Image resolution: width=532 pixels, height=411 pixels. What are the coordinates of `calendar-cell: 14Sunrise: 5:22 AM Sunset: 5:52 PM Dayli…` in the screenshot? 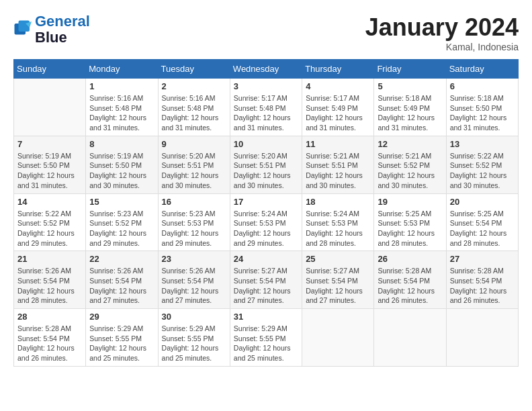 It's located at (50, 222).